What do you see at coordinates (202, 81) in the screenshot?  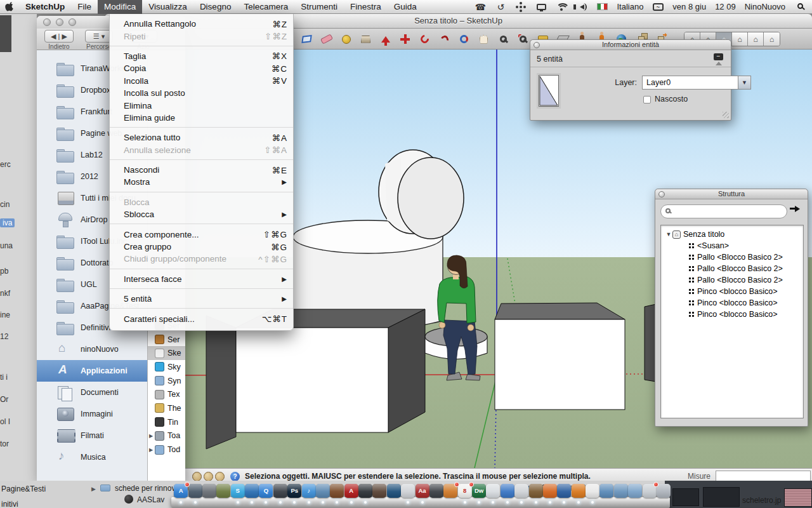 I see `menu-item-incolla: Incolla⌘V` at bounding box center [202, 81].